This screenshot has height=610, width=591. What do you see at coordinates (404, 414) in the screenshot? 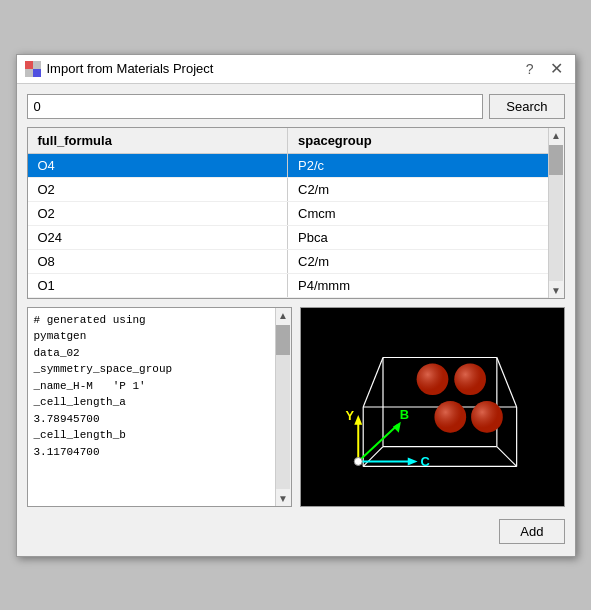
I see `svg-text: B` at bounding box center [404, 414].